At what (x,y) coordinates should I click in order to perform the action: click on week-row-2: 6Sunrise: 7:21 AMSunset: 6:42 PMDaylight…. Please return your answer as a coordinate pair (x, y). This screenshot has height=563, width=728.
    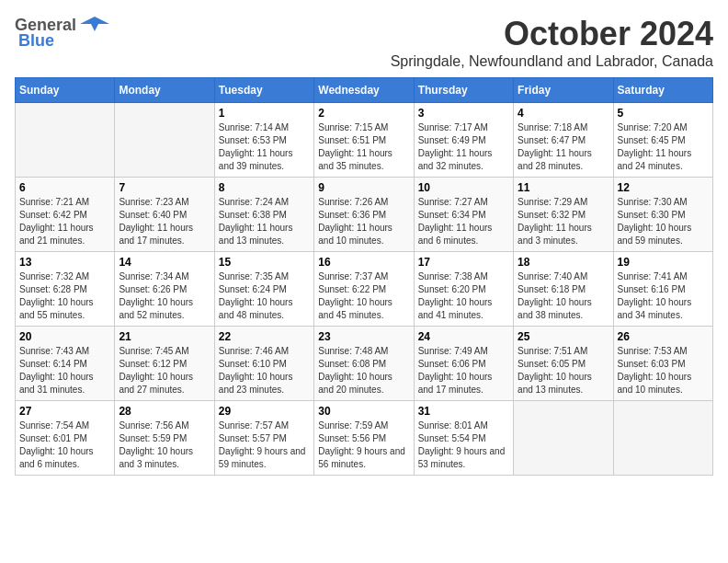
    Looking at the image, I should click on (364, 215).